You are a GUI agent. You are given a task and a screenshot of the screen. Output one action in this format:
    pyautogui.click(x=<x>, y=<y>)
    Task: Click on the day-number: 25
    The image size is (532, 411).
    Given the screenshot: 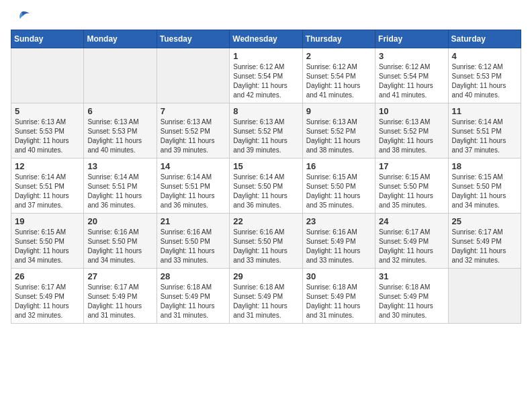 What is the action you would take?
    pyautogui.click(x=485, y=222)
    